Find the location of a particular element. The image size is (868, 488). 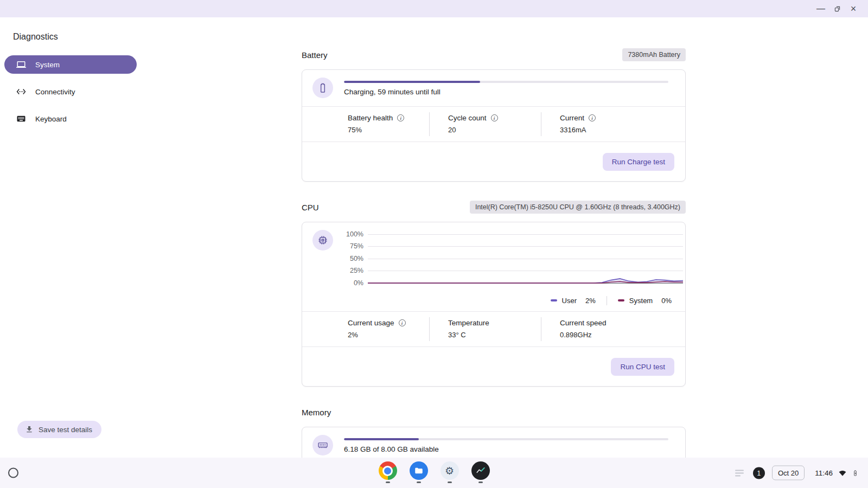

chrome-icon is located at coordinates (388, 471).